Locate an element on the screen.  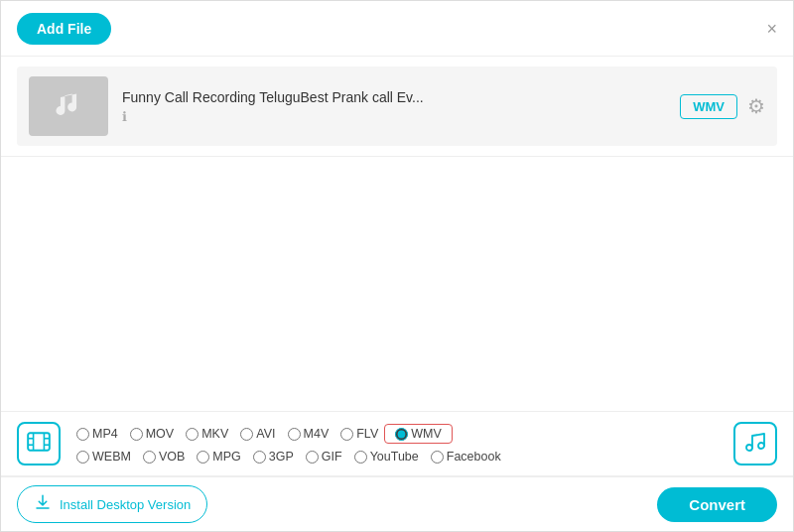
footer-bar: Install Desktop Version Convert is located at coordinates (397, 504).